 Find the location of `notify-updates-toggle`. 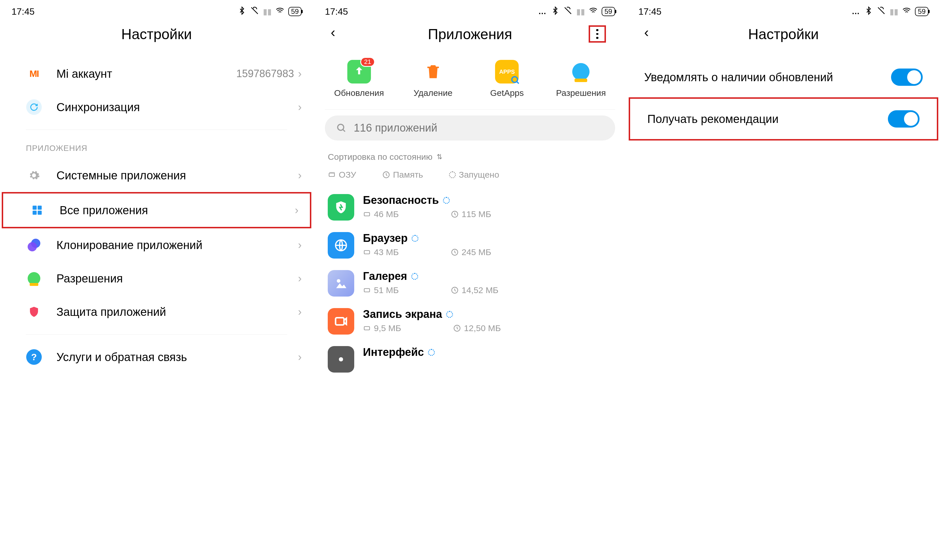

notify-updates-toggle is located at coordinates (907, 77).